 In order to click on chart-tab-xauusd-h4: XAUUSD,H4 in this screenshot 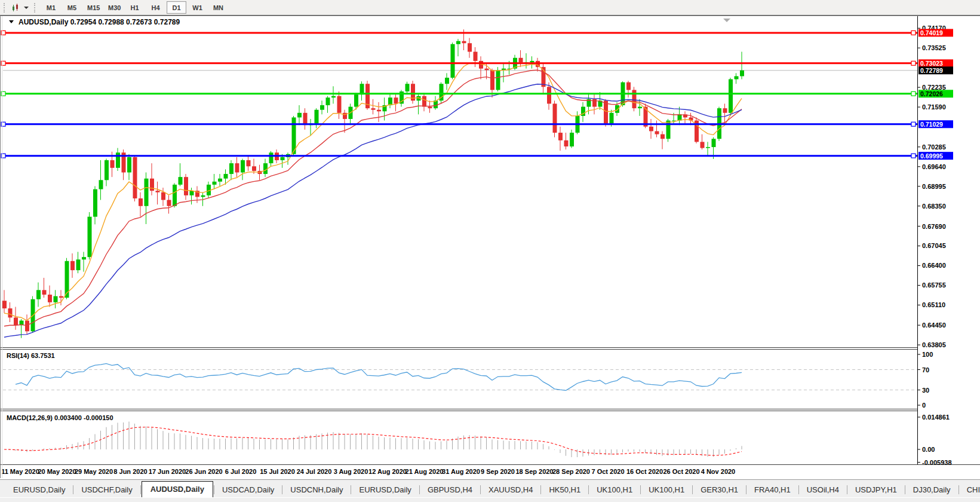, I will do `click(511, 490)`.